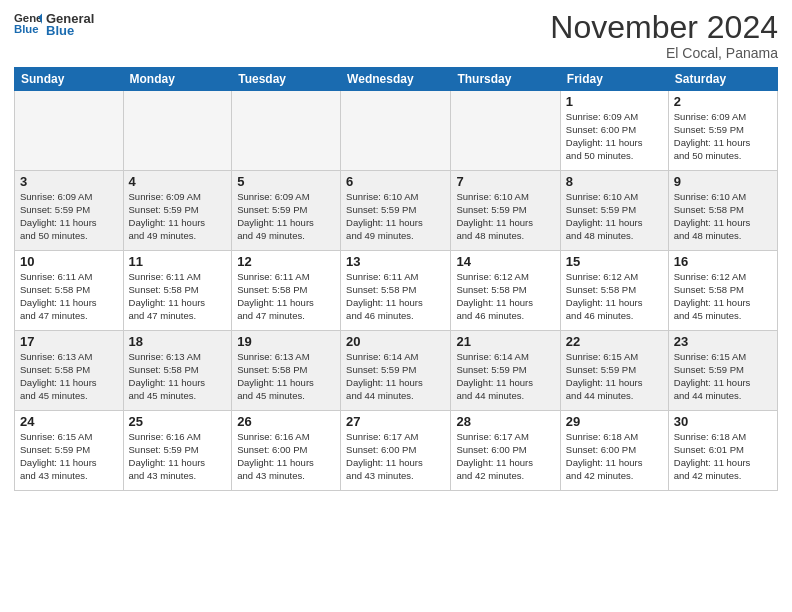  I want to click on calendar-cell: 26Sunrise: 6:16 AM Sunset: 6:00 PM Dayli…, so click(286, 451).